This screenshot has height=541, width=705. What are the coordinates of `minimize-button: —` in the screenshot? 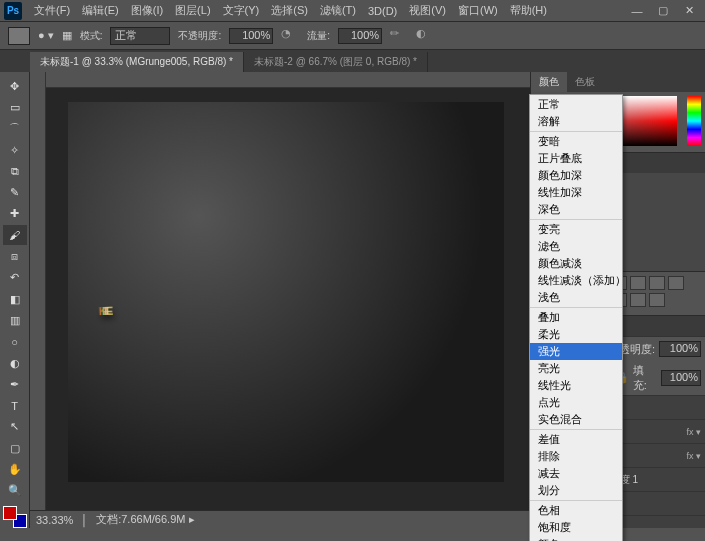 It's located at (637, 11).